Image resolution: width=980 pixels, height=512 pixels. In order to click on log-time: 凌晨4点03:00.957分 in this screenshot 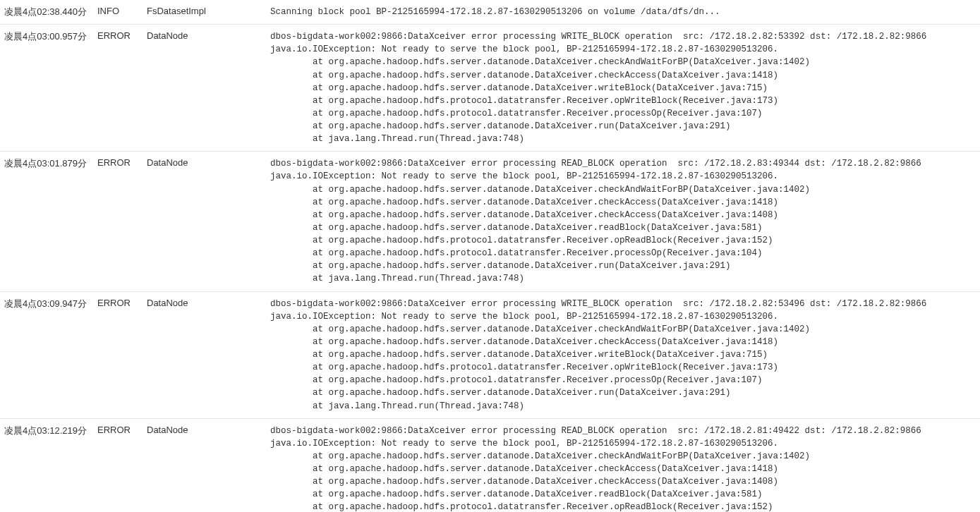, I will do `click(47, 88)`.